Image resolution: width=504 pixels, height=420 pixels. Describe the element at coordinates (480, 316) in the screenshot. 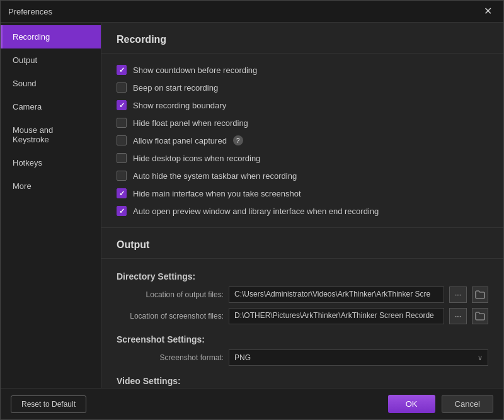

I see `screenshot-files-folder-button` at that location.